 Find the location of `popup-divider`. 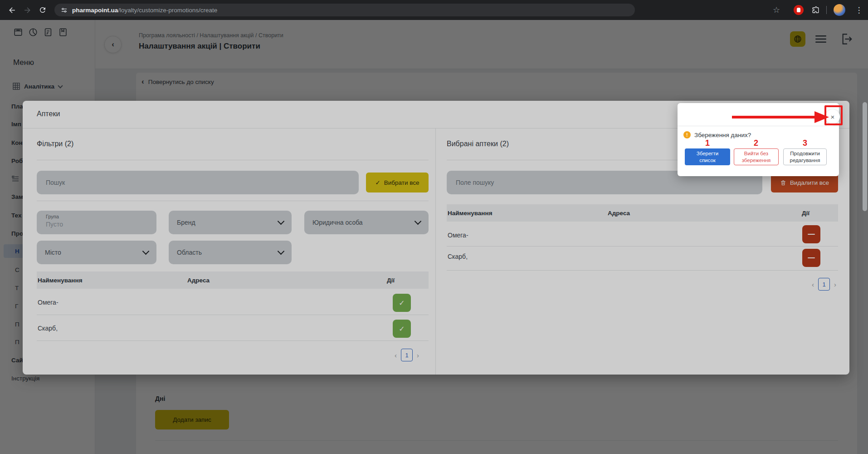

popup-divider is located at coordinates (758, 126).